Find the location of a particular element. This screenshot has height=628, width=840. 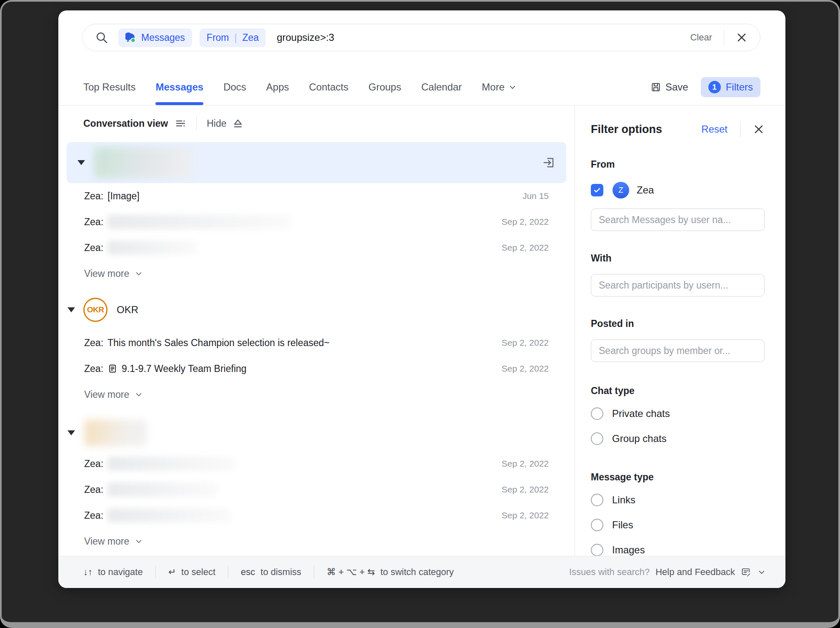

radio-option-images: Images is located at coordinates (678, 549).